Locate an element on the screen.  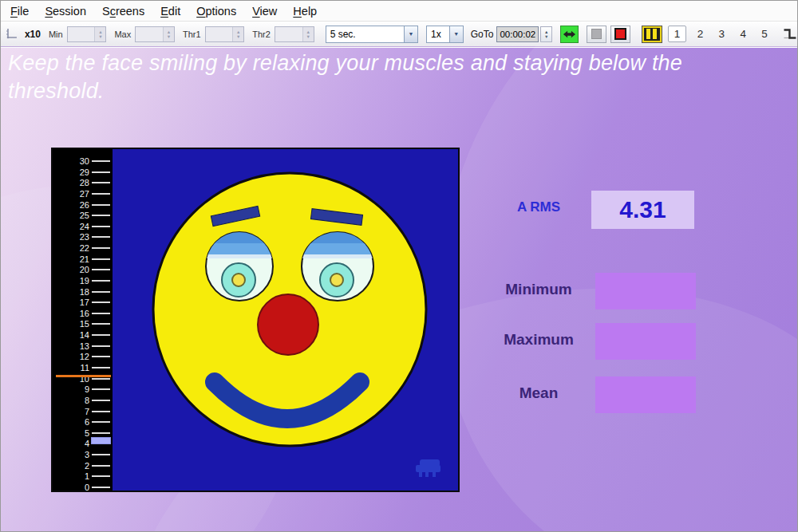
pause-button is located at coordinates (652, 34).